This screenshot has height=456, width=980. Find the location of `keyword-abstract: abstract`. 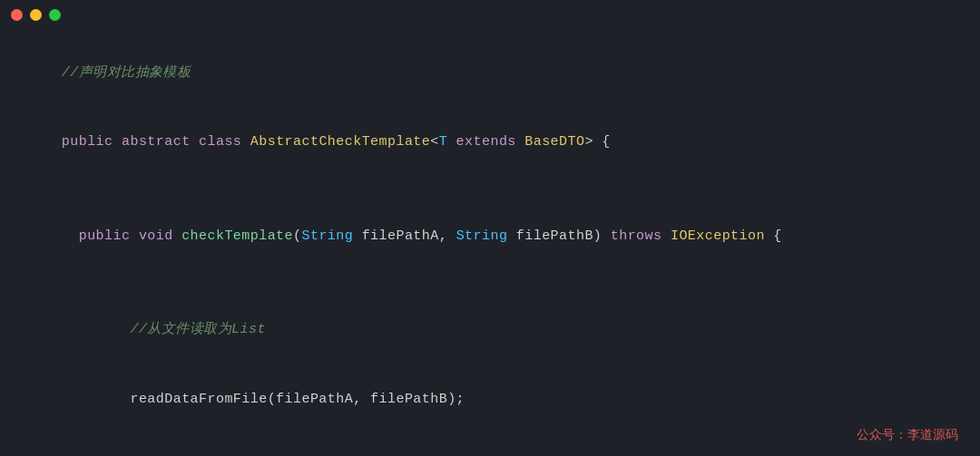

keyword-abstract: abstract is located at coordinates (160, 141).